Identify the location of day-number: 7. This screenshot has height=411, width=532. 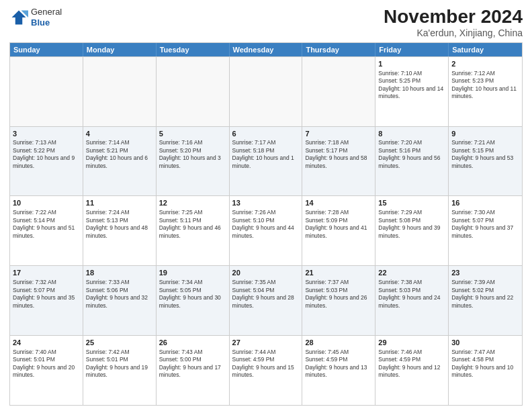
(339, 134).